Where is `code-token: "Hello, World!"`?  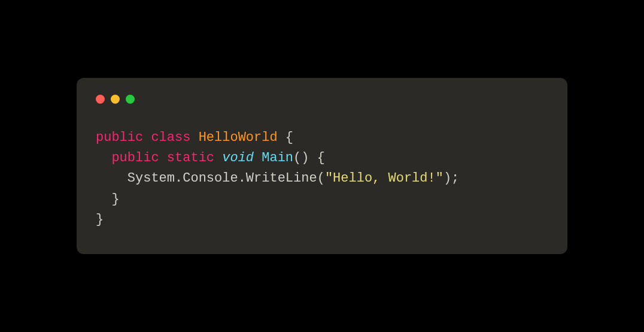 code-token: "Hello, World!" is located at coordinates (384, 179).